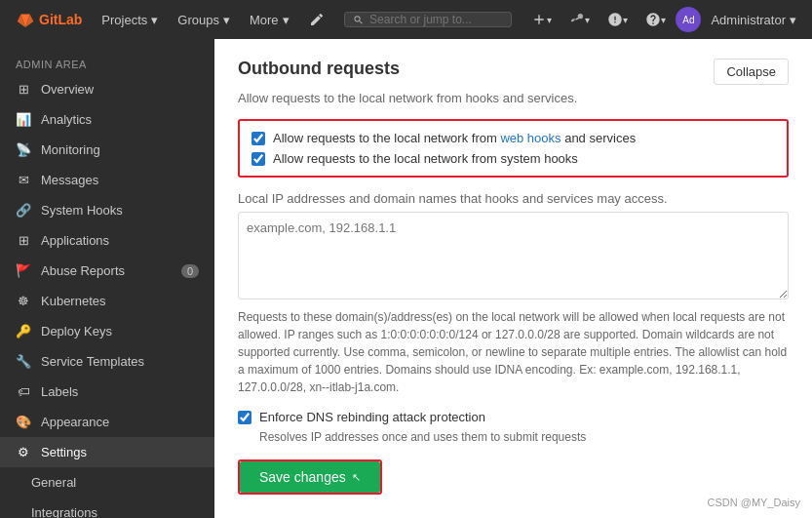  Describe the element at coordinates (107, 60) in the screenshot. I see `sidebar-section-title: Admin Area` at that location.